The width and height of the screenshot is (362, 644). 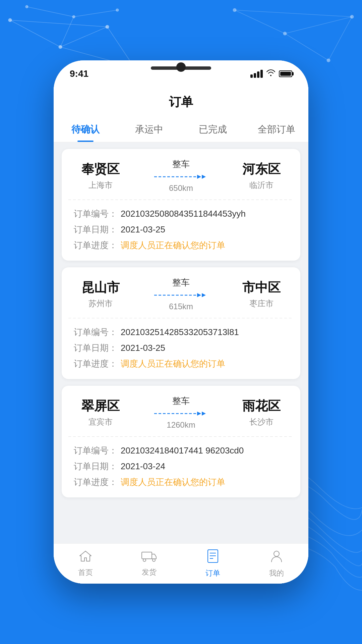 I want to click on detail-orderno-3: 订单编号： 20210324184017441 96203cd0, so click(x=181, y=451).